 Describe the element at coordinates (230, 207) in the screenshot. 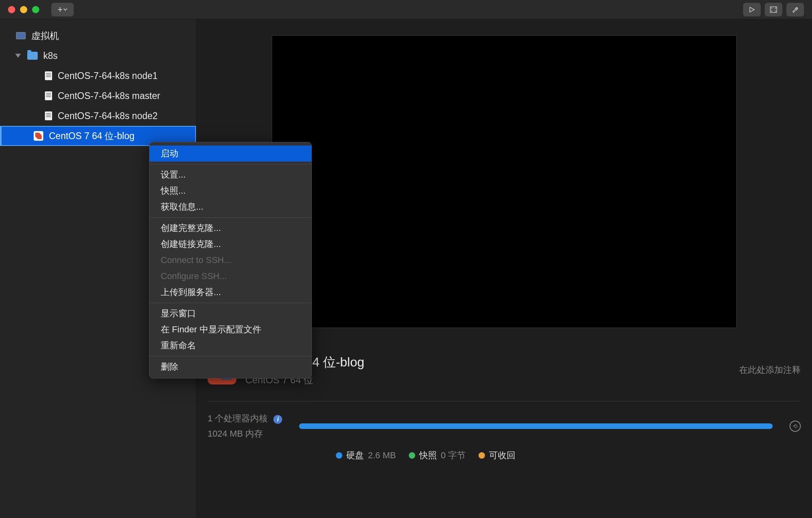

I see `menu-get-info: 获取信息...` at that location.